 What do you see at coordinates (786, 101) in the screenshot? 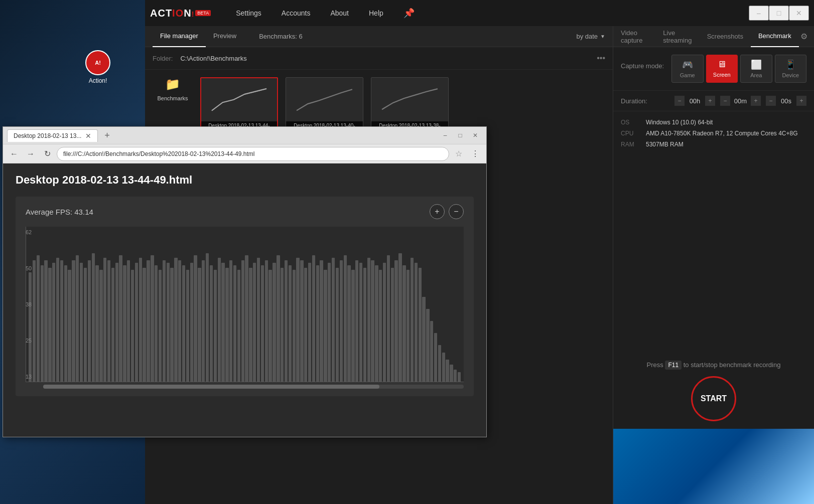
I see `duration-seconds-value: 00s` at bounding box center [786, 101].